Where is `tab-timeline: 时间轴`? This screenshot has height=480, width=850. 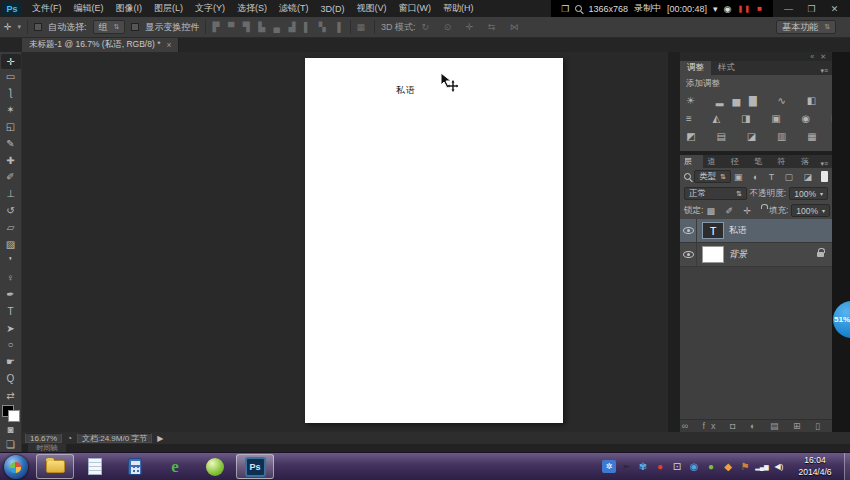 tab-timeline: 时间轴 is located at coordinates (47, 448).